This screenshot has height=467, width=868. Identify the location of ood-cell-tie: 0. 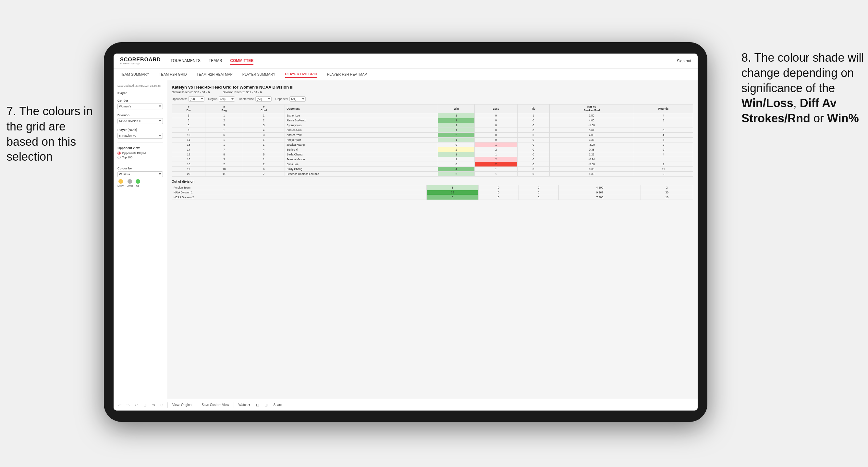
(538, 193).